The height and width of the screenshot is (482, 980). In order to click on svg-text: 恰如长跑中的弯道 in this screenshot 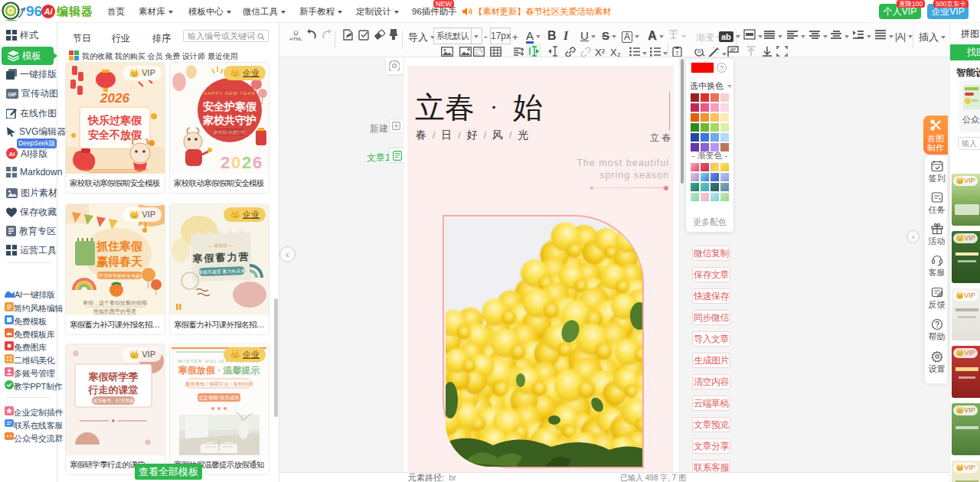, I will do `click(115, 311)`.